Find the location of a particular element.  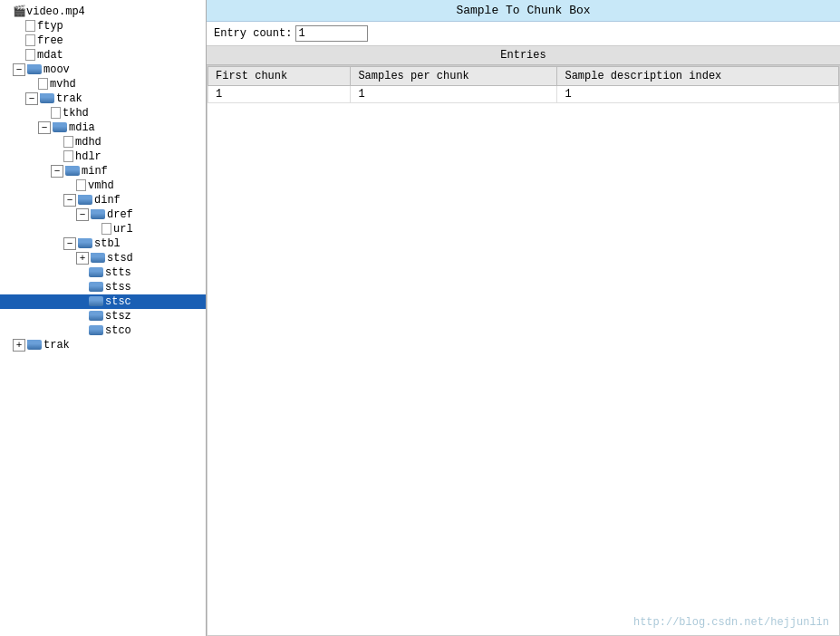

tree-item-mdia: −mdia is located at coordinates (103, 128).